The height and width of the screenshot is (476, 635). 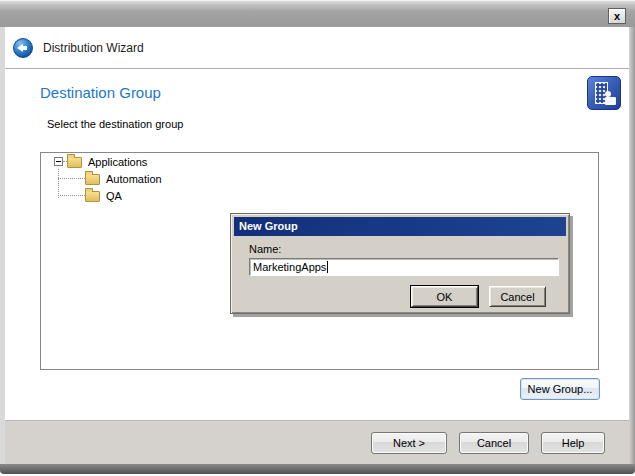 What do you see at coordinates (317, 48) in the screenshot?
I see `wizard-header: Distribution Wizard` at bounding box center [317, 48].